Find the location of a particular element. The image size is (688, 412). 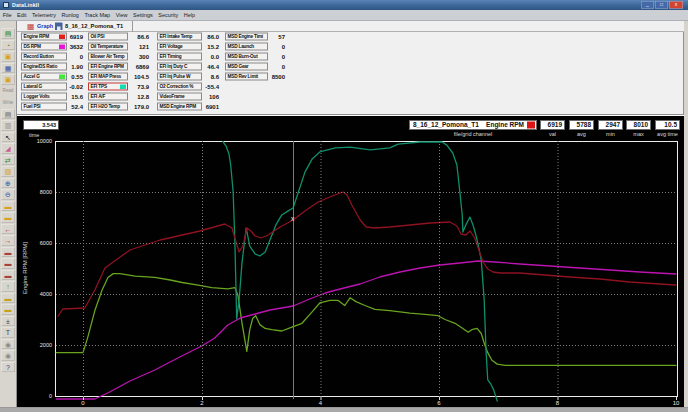

menu-view: View is located at coordinates (122, 15).